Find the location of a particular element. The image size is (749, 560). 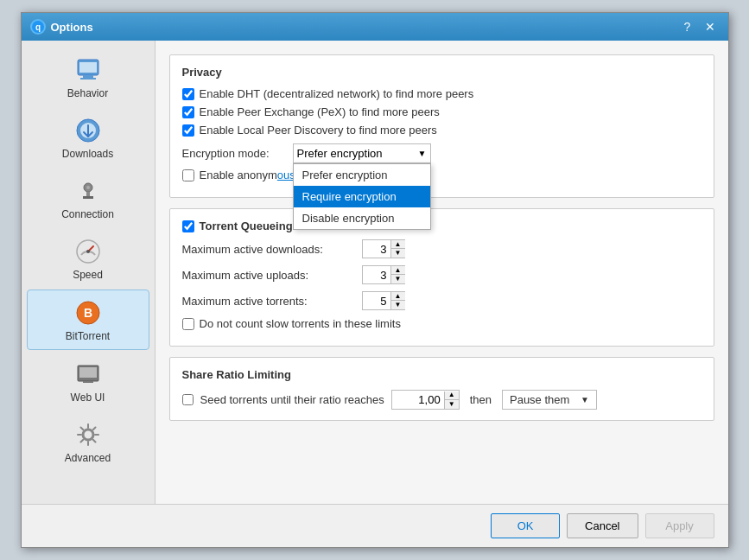

ratio-down: ▼ is located at coordinates (452, 404).